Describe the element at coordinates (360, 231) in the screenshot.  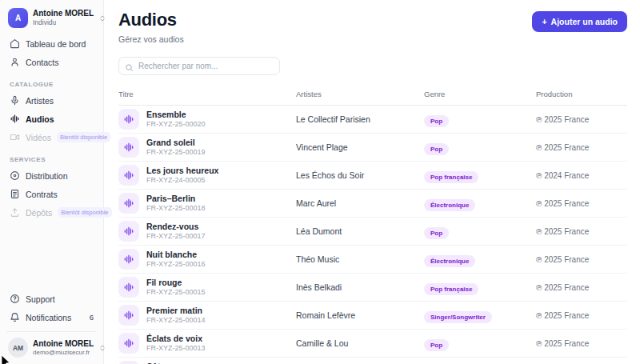
I see `audio-artist: Léa Dumont` at that location.